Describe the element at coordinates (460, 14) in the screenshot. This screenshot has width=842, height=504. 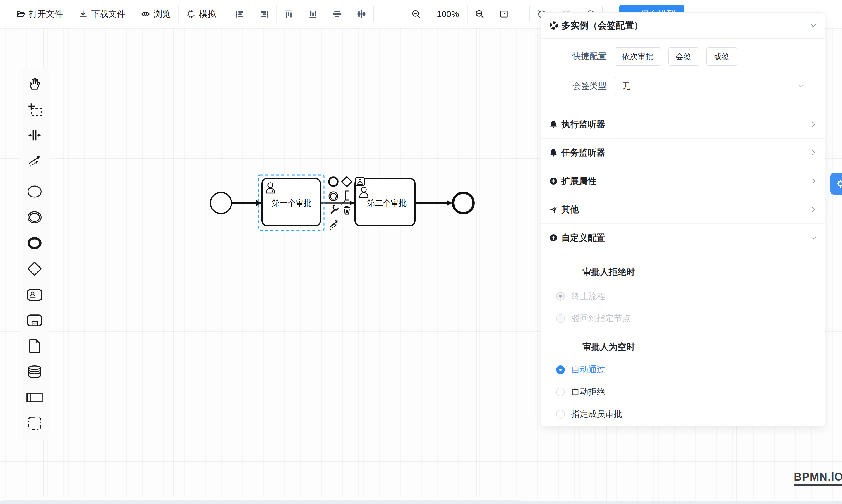
I see `zoom-button-group: 100%` at that location.